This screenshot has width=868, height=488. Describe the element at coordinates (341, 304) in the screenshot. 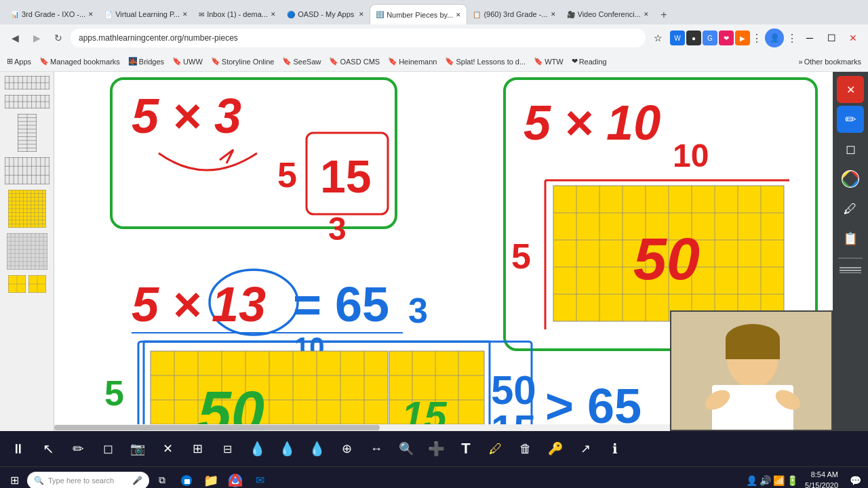

I see `svg-text: = 65` at that location.